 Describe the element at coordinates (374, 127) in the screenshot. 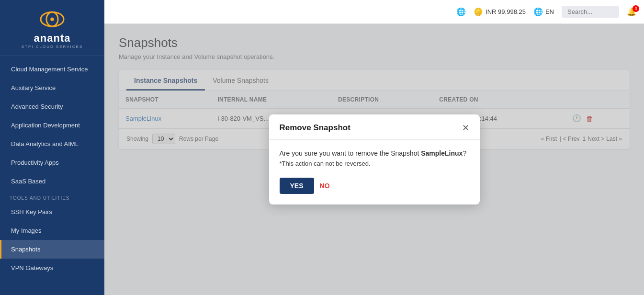

I see `modal-header: Remove Snapshot ✕` at that location.